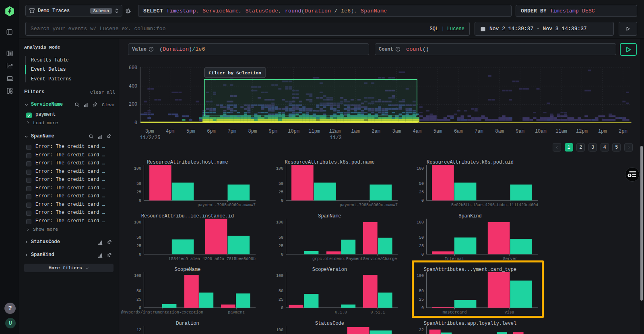 This screenshot has width=644, height=334. What do you see at coordinates (623, 131) in the screenshot?
I see `svg-text: 2pm` at bounding box center [623, 131].